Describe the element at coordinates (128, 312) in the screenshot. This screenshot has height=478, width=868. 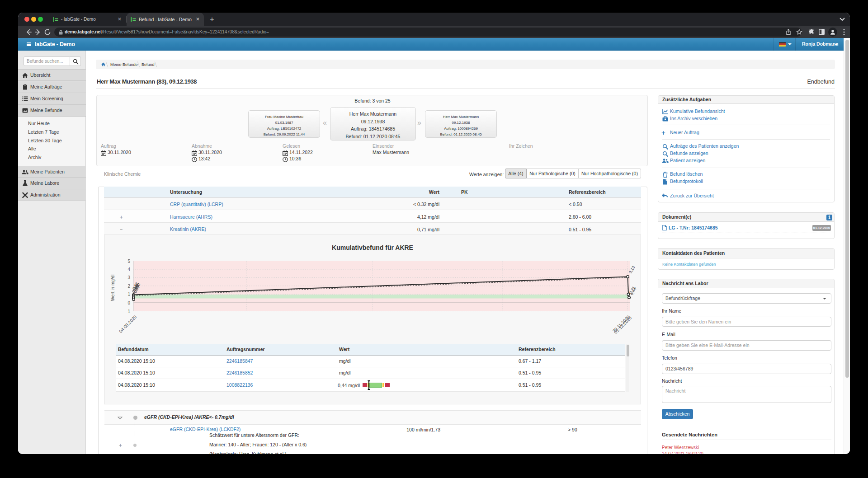
I see `svg-text: -1` at that location.